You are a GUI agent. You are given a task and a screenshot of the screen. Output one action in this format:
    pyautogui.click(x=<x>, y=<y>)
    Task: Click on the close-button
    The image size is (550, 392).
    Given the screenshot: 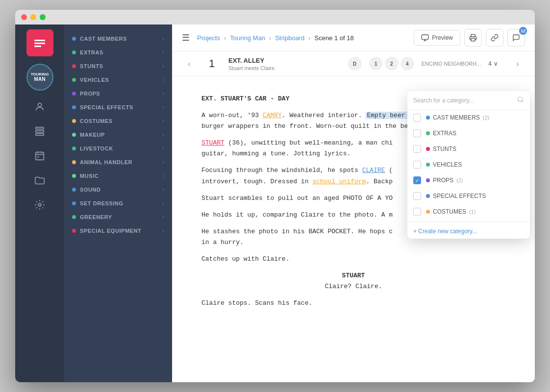 What is the action you would take?
    pyautogui.click(x=24, y=17)
    